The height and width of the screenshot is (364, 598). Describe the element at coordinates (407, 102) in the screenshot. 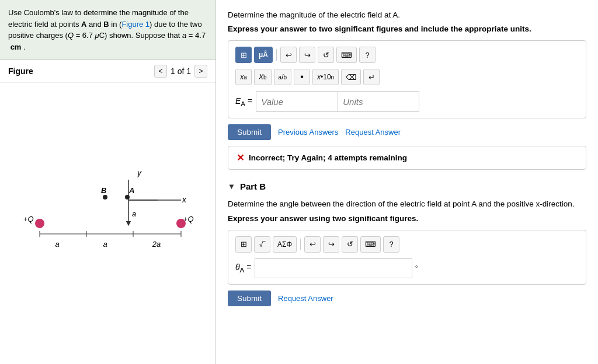

I see `part-a-input-row: EA =` at that location.